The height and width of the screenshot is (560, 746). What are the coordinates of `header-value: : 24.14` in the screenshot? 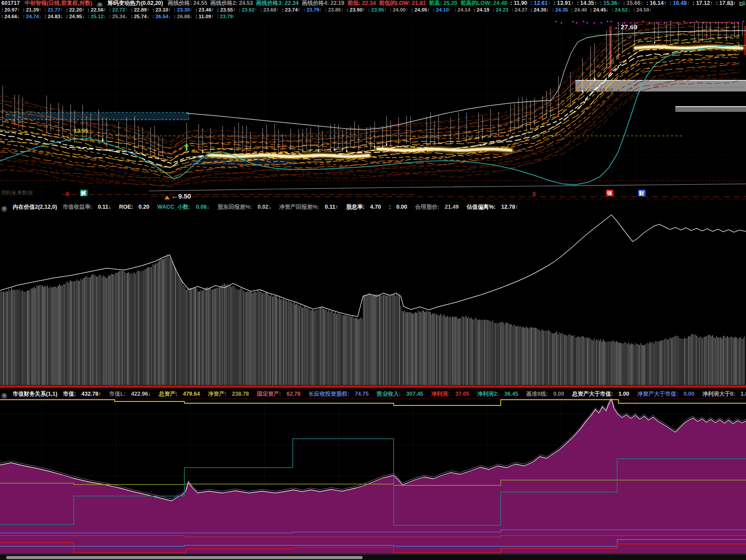 It's located at (463, 10).